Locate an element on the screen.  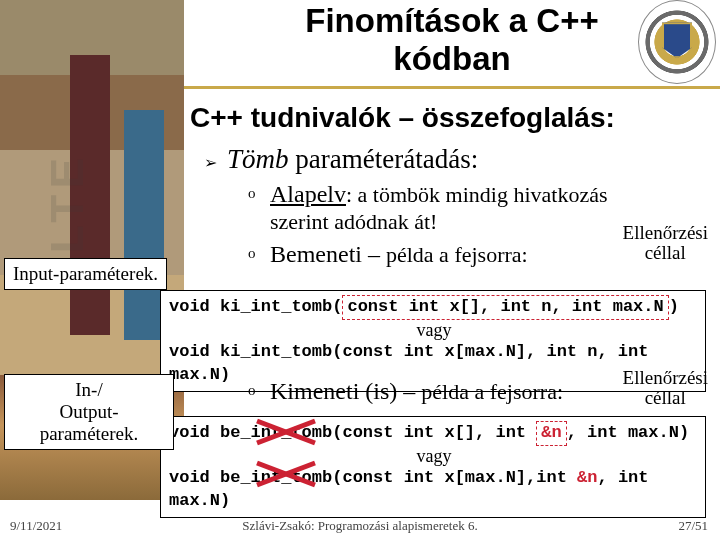
dashed-params-1: const int x[], int n, int max.N is located at coordinates (505, 308).